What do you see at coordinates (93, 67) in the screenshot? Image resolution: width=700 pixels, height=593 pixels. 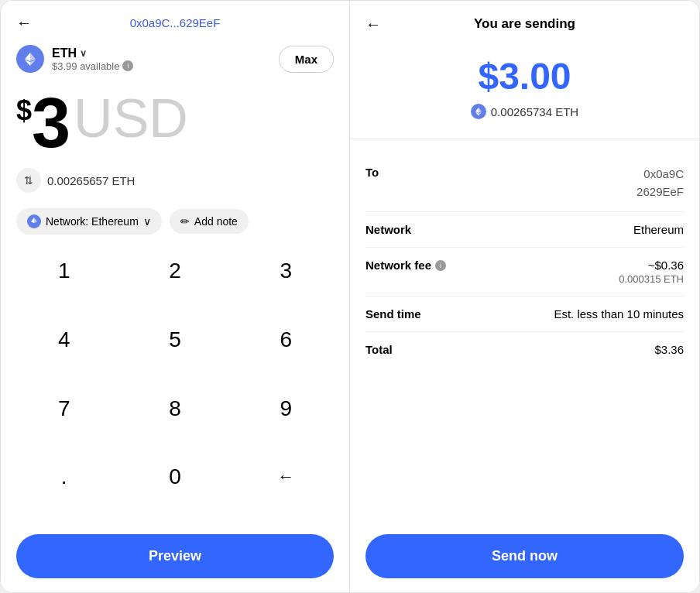 I see `token-available: $3.99 available i` at bounding box center [93, 67].